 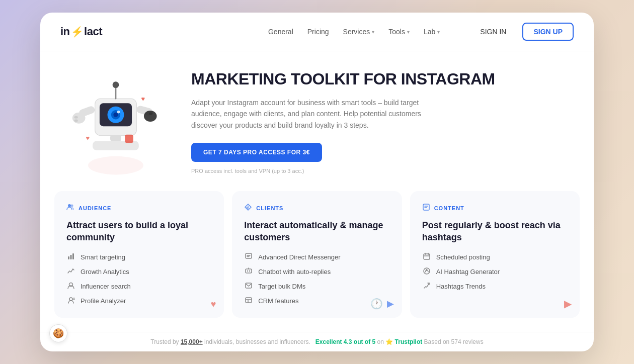 I want to click on hashtag-gen-icon, so click(x=427, y=271).